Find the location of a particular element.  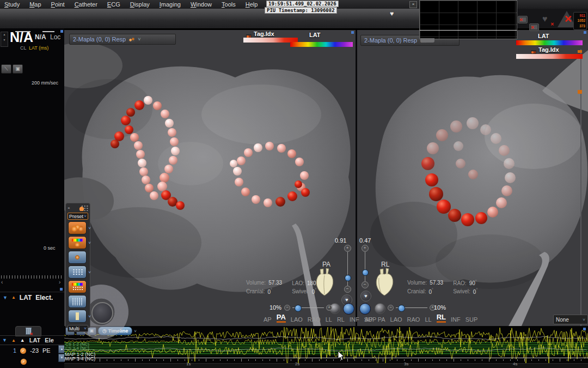

menu-imaging: Imaging is located at coordinates (170, 4).